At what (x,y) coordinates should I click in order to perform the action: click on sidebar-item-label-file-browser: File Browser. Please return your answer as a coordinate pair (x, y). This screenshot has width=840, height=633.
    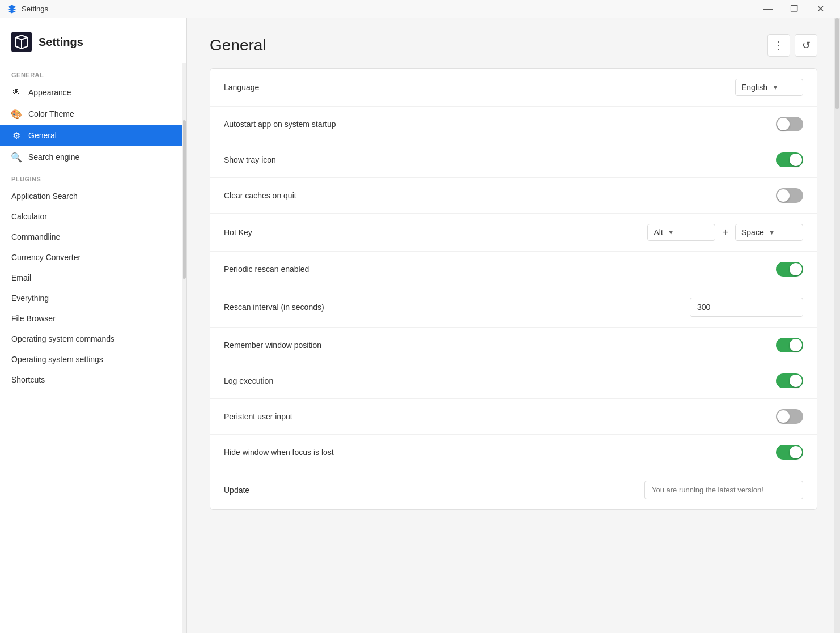
    Looking at the image, I should click on (33, 318).